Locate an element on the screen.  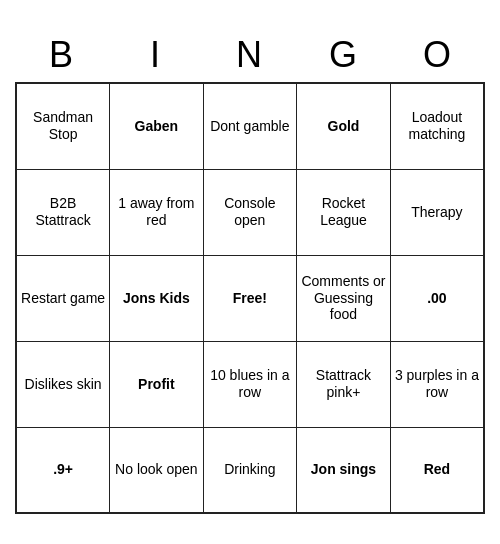
bingo-cell: 1 away from red is located at coordinates (156, 212).